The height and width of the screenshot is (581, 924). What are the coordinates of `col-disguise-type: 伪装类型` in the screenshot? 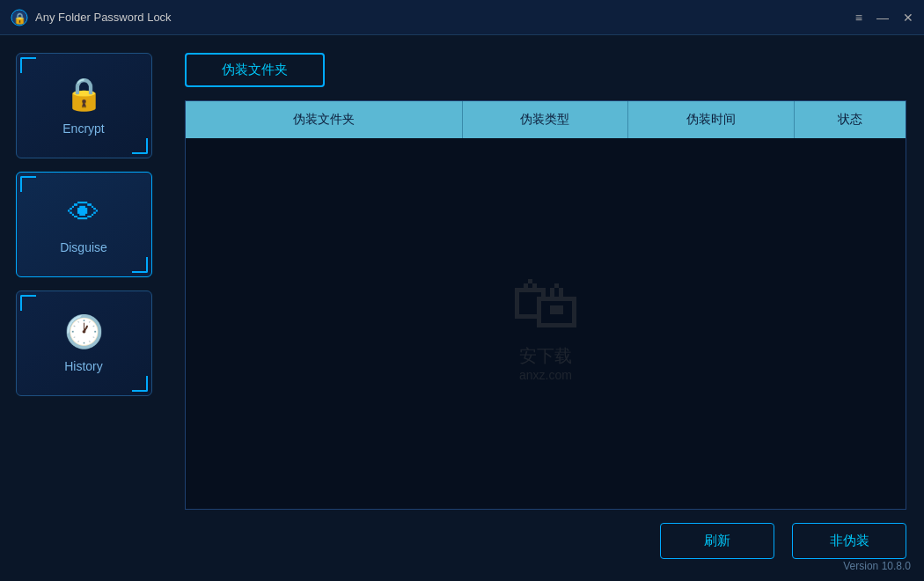 It's located at (546, 120).